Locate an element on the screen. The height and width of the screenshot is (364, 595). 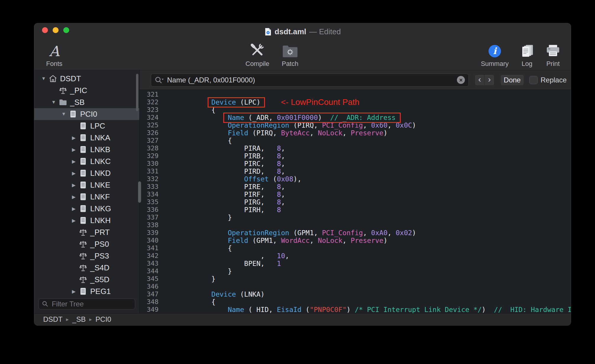
doc-icon is located at coordinates (83, 150).